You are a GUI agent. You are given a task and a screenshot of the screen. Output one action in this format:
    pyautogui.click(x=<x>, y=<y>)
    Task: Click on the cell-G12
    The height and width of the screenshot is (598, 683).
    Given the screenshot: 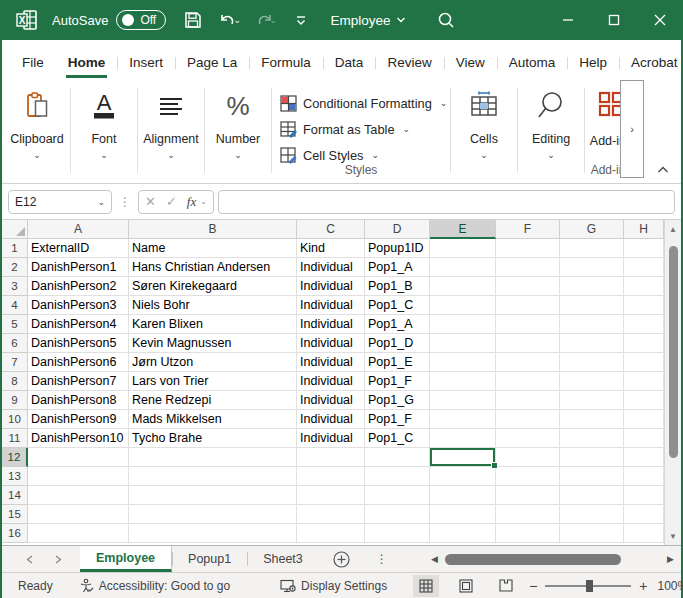 What is the action you would take?
    pyautogui.click(x=592, y=458)
    